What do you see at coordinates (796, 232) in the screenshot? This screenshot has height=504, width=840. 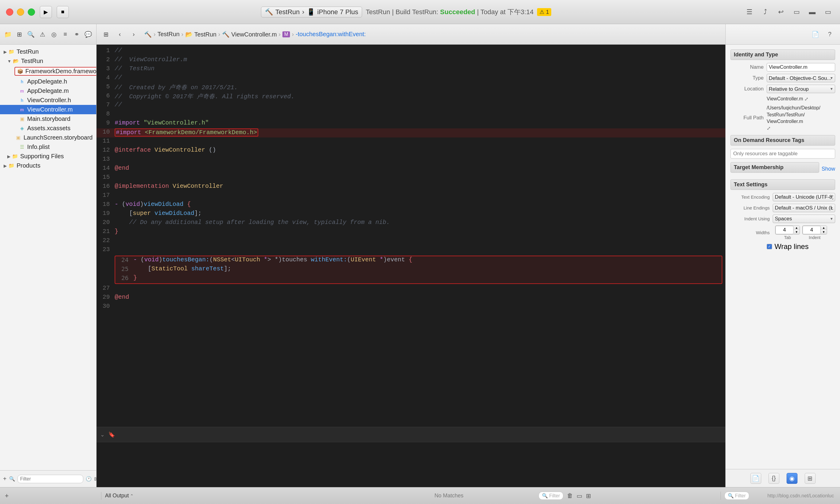 I see `tab-width-down: ▼` at bounding box center [796, 232].